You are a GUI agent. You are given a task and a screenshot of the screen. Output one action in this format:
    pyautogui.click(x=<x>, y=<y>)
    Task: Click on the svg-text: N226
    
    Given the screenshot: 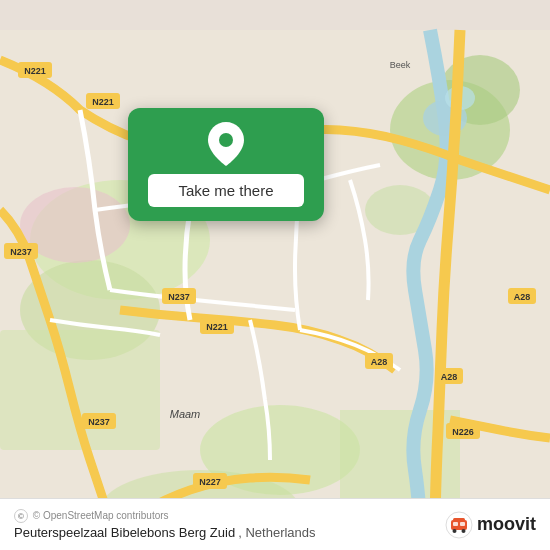 What is the action you would take?
    pyautogui.click(x=463, y=432)
    